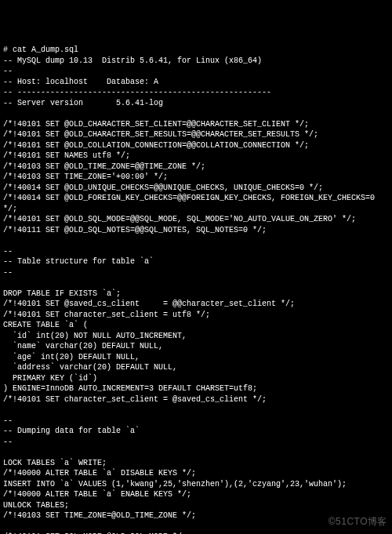  What do you see at coordinates (196, 188) in the screenshot?
I see `terminal-line: /*!40014 SET @OLD_UNIQUE_CHECKS=@@UNIQUE…` at bounding box center [196, 188].